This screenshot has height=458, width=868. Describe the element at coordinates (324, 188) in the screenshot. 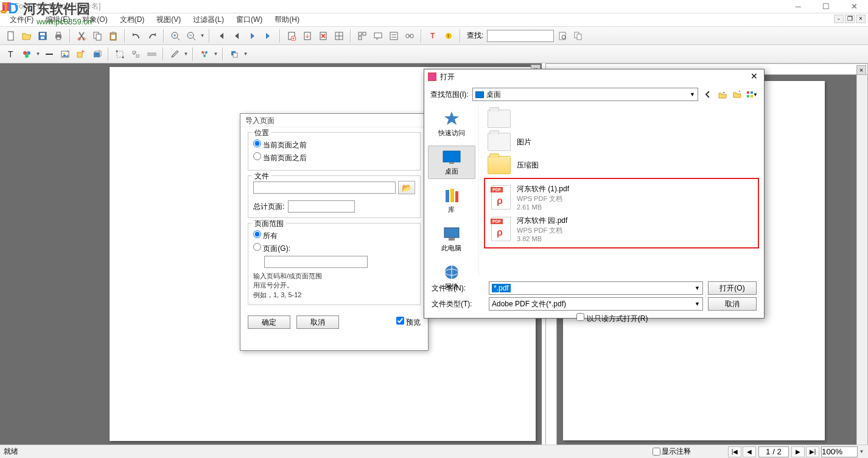

I see `file-path-input` at that location.